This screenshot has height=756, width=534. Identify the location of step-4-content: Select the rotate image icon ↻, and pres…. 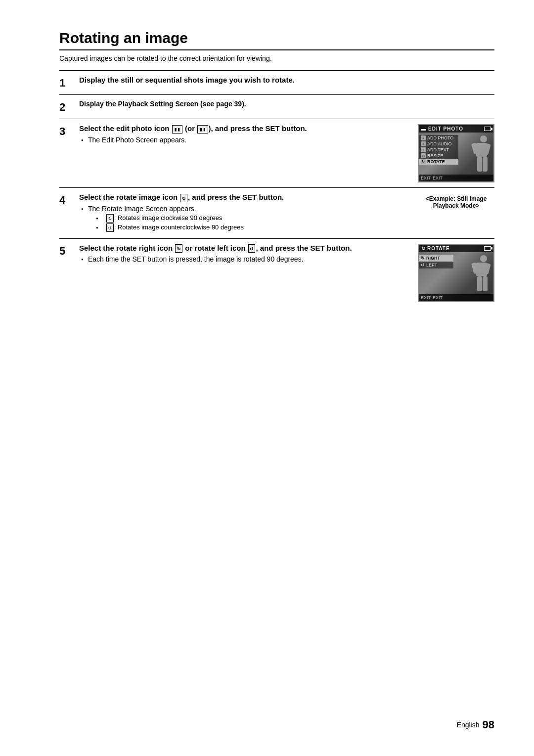
(287, 213).